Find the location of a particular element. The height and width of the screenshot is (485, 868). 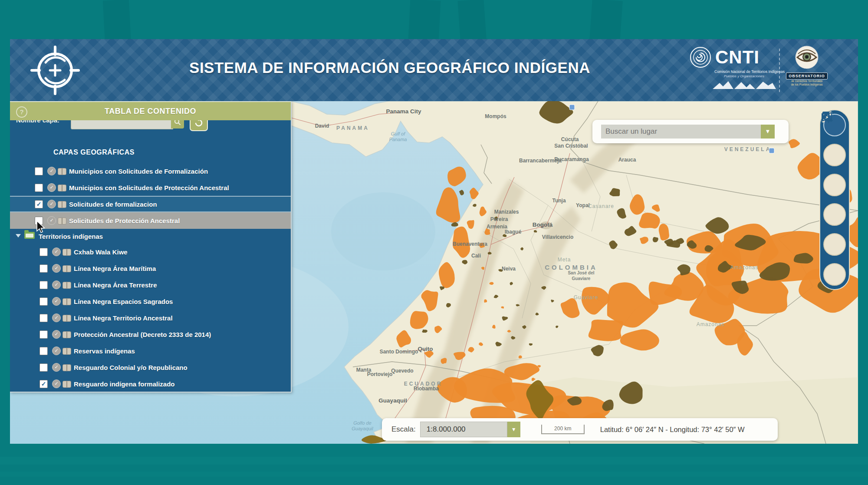

scale-dropdown-button: ▼ is located at coordinates (514, 429).